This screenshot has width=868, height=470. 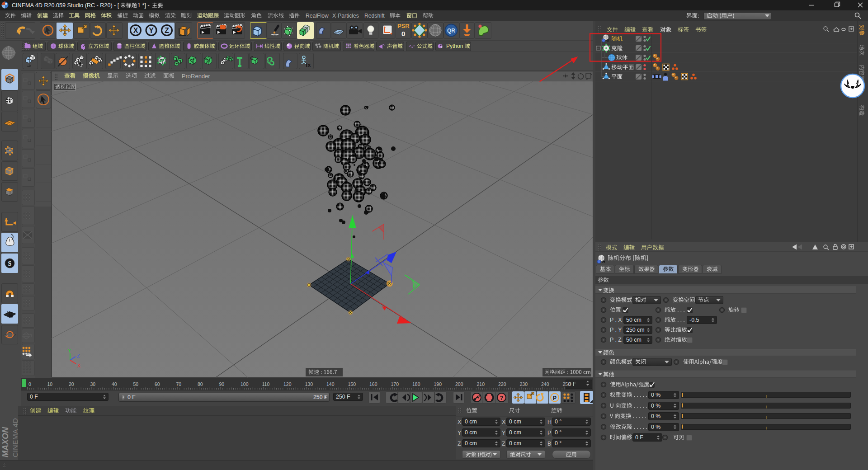 I want to click on svg-text: MAXON, so click(x=5, y=442).